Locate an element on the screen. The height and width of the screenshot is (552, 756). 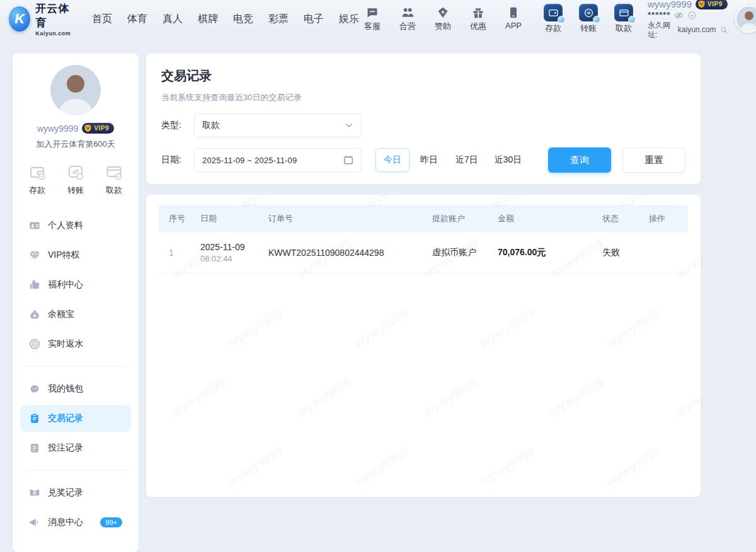
nav-item-8: 娱乐 is located at coordinates (349, 19).